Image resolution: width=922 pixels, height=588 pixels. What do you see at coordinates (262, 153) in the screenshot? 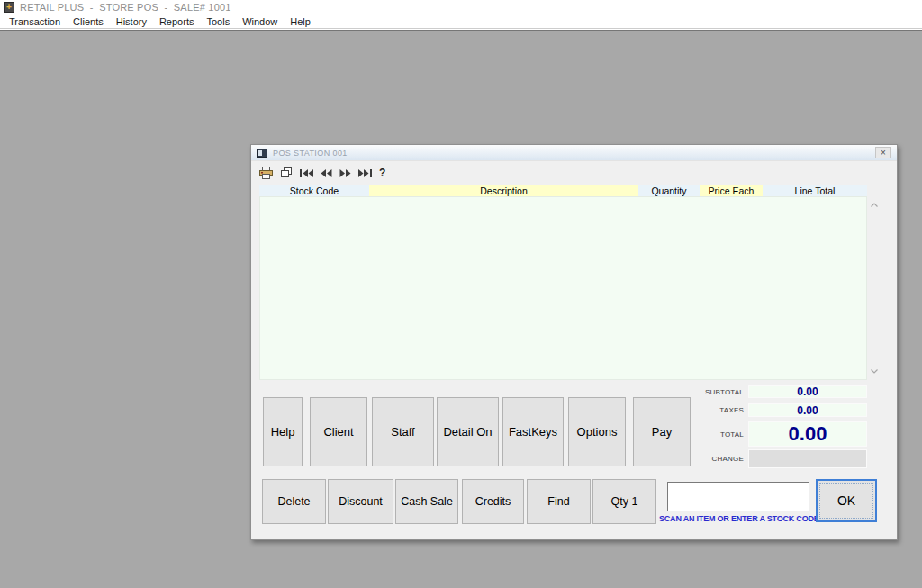
I see `dialog-icon` at bounding box center [262, 153].